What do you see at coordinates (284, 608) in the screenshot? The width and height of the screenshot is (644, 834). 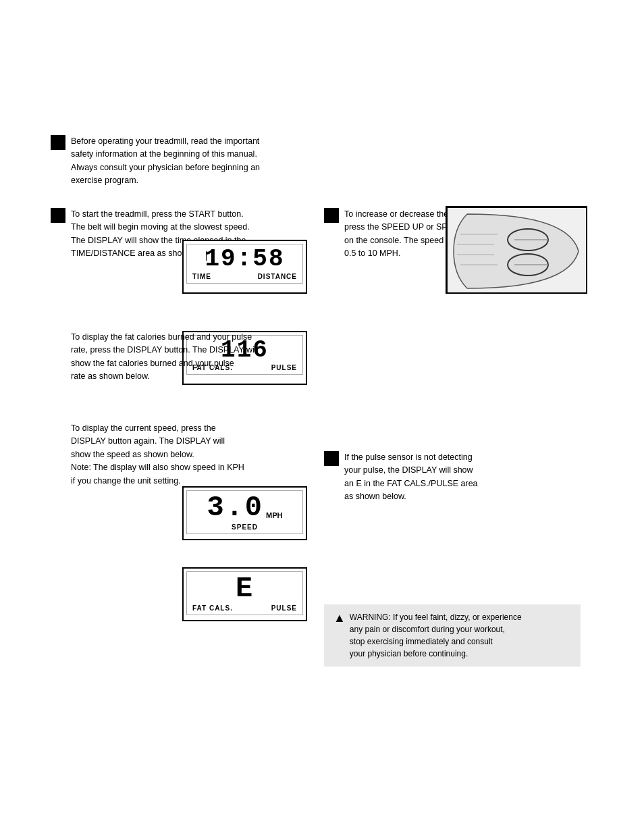 I see `error-pulse-label: PULSE` at bounding box center [284, 608].